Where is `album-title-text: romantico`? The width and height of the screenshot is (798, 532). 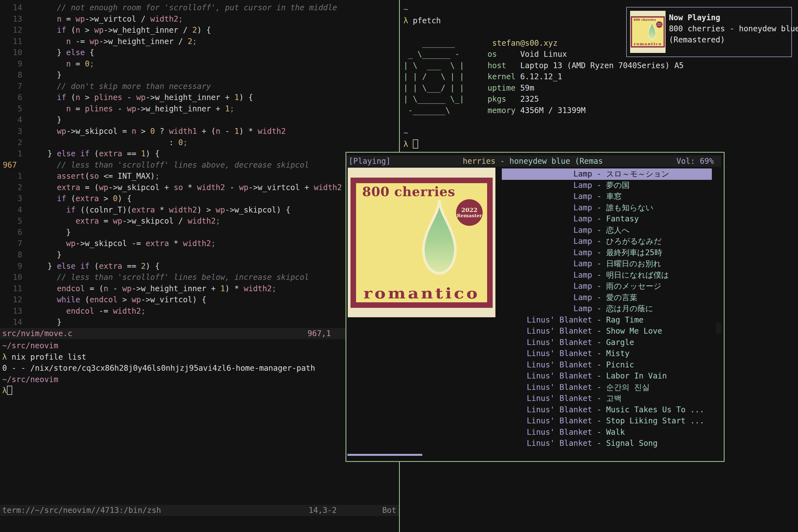 album-title-text: romantico is located at coordinates (421, 293).